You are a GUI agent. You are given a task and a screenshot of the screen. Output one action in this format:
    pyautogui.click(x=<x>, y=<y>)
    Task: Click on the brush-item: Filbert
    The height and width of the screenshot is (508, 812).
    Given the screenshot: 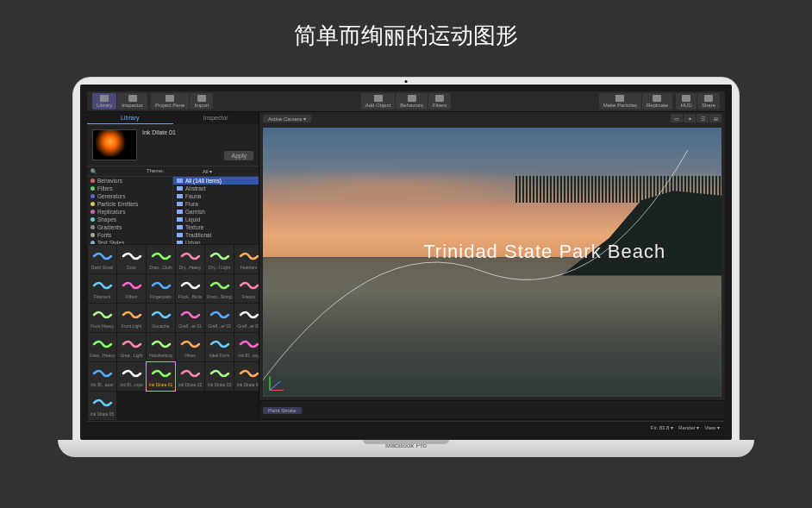 What is the action you would take?
    pyautogui.click(x=131, y=288)
    